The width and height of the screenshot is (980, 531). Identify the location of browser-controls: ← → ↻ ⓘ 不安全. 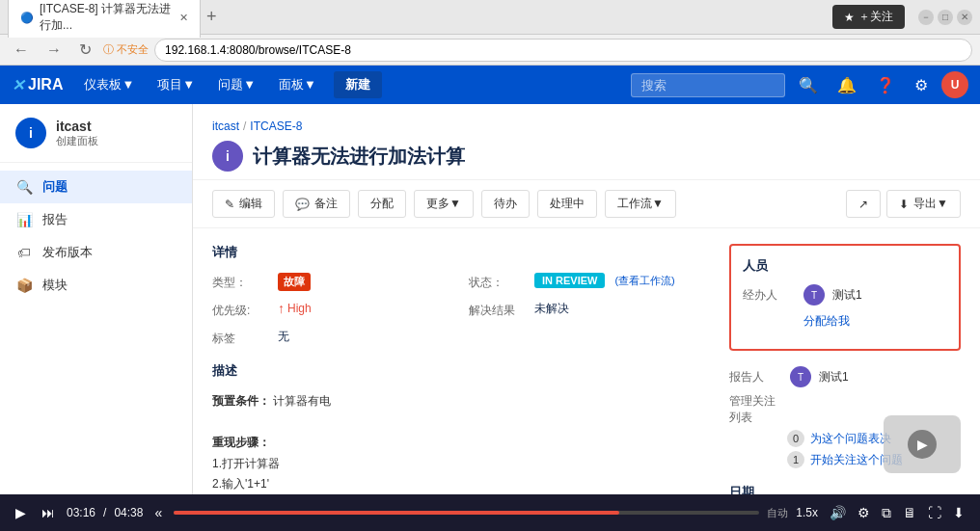
(490, 50).